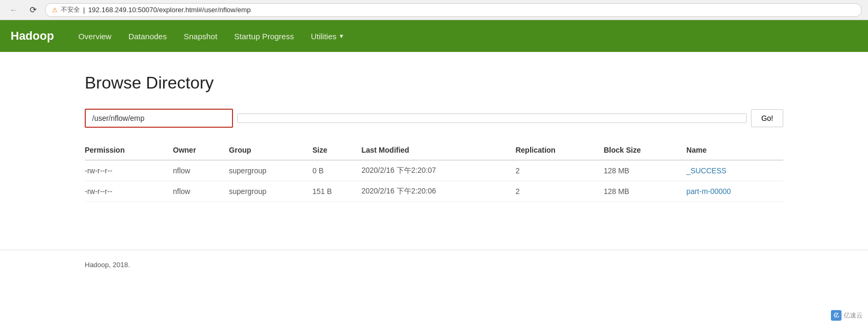 The image size is (868, 326). Describe the element at coordinates (55, 10) in the screenshot. I see `lock-icon: ⚠` at that location.